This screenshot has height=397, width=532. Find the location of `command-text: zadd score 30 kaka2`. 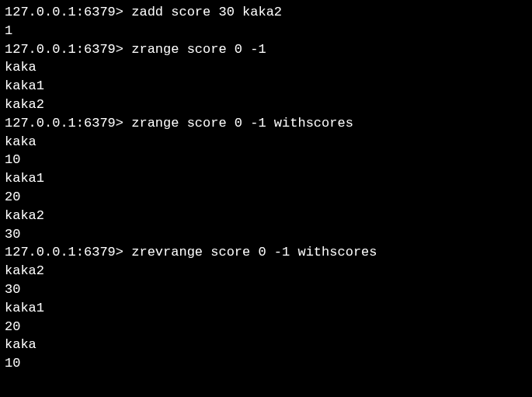

command-text: zadd score 30 kaka2 is located at coordinates (207, 12).